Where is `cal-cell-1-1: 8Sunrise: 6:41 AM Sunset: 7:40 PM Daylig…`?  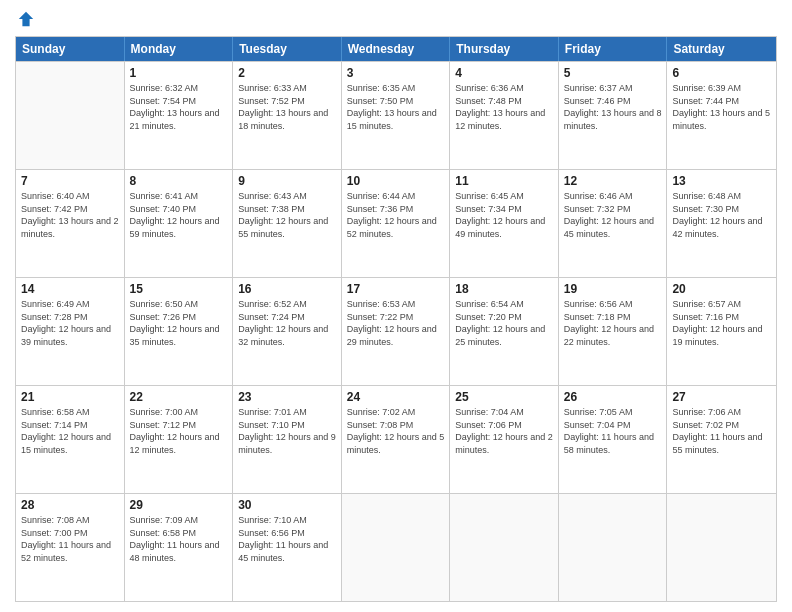
cal-cell-1-1: 8Sunrise: 6:41 AM Sunset: 7:40 PM Daylig… is located at coordinates (180, 224).